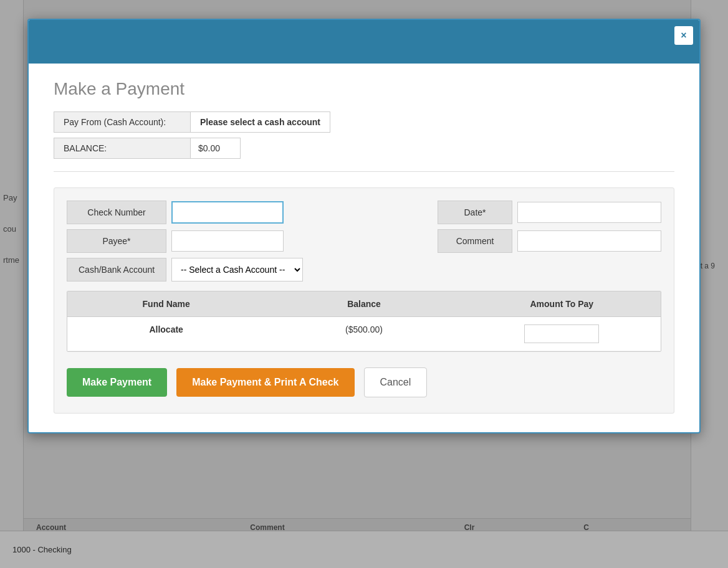 The width and height of the screenshot is (728, 568). I want to click on fund-table: Fund Name Balance Amount To Pay Allocate…, so click(364, 321).